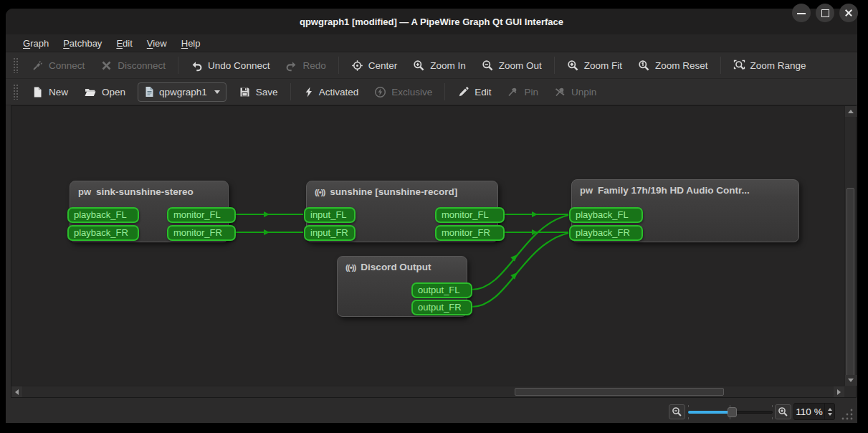 This screenshot has height=433, width=868. I want to click on edit-pencil-icon, so click(463, 92).